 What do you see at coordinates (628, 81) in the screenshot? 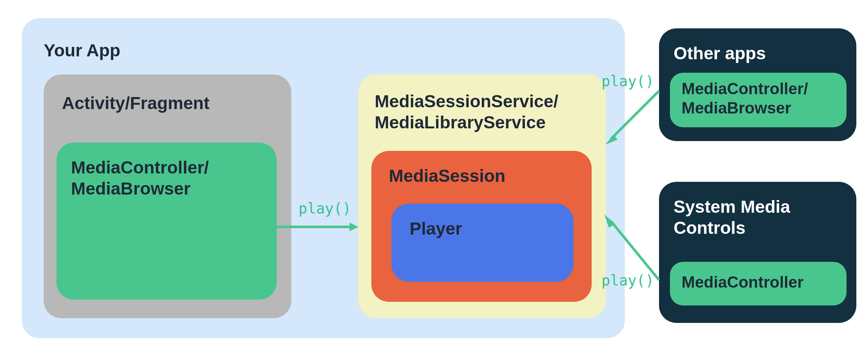
I see `play-label-other: play()` at bounding box center [628, 81].